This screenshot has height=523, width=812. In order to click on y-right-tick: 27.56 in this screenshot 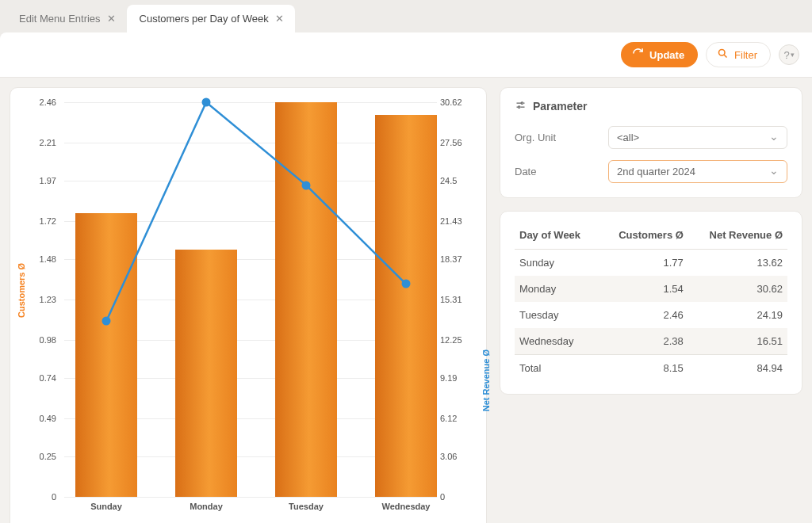, I will do `click(458, 143)`.